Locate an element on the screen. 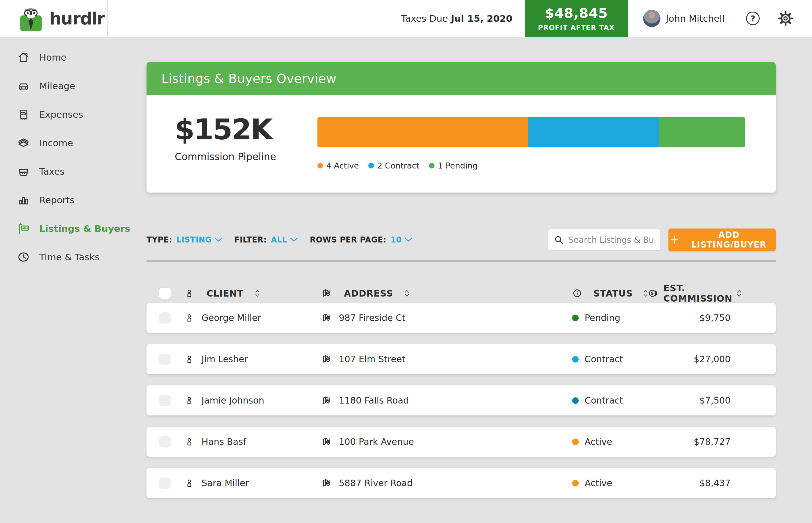  profit-amount: $48,845 is located at coordinates (576, 13).